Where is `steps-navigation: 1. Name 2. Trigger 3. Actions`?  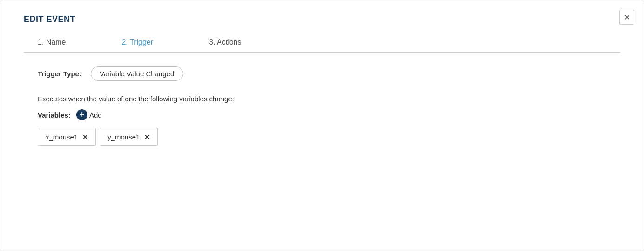 steps-navigation: 1. Name 2. Trigger 3. Actions is located at coordinates (322, 45).